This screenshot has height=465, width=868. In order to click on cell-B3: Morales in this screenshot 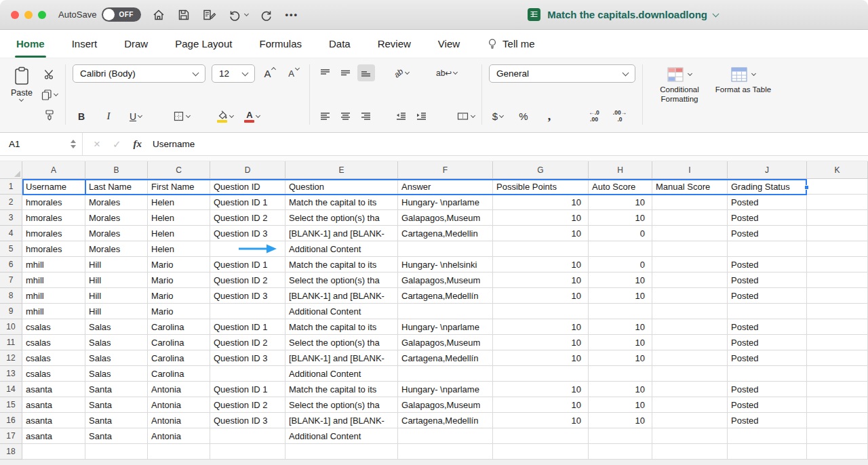, I will do `click(117, 218)`.